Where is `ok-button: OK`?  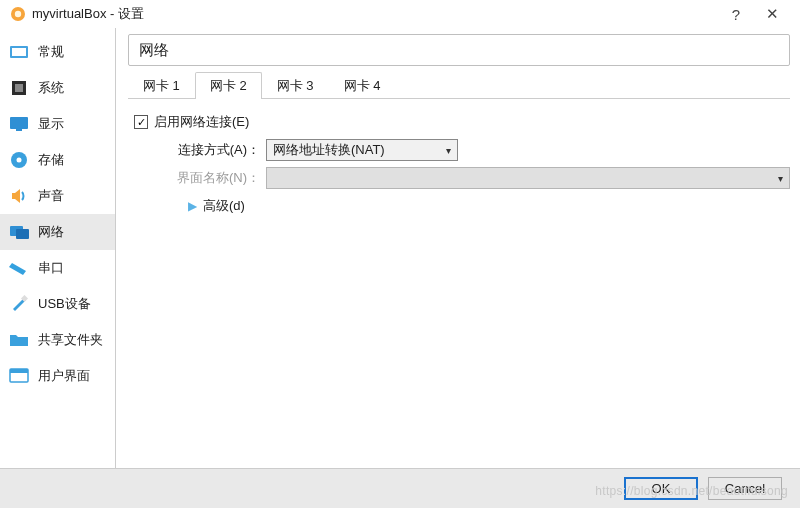
ok-button: OK is located at coordinates (661, 488).